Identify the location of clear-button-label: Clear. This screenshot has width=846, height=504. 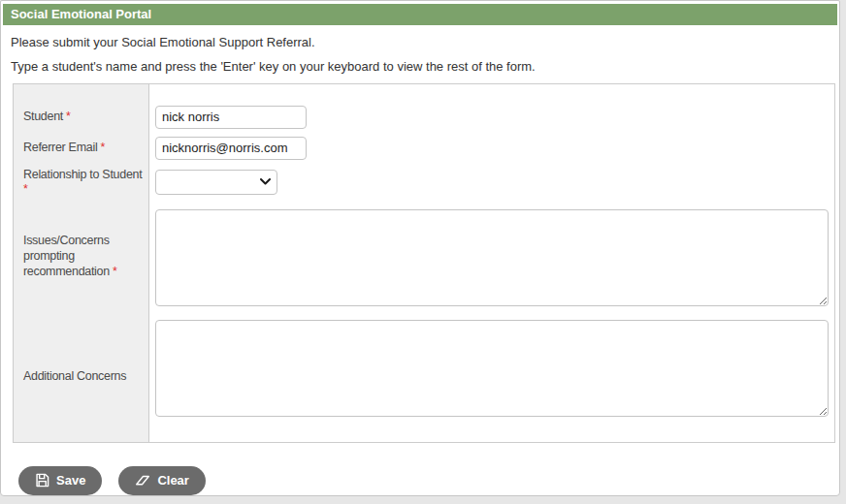
(173, 481).